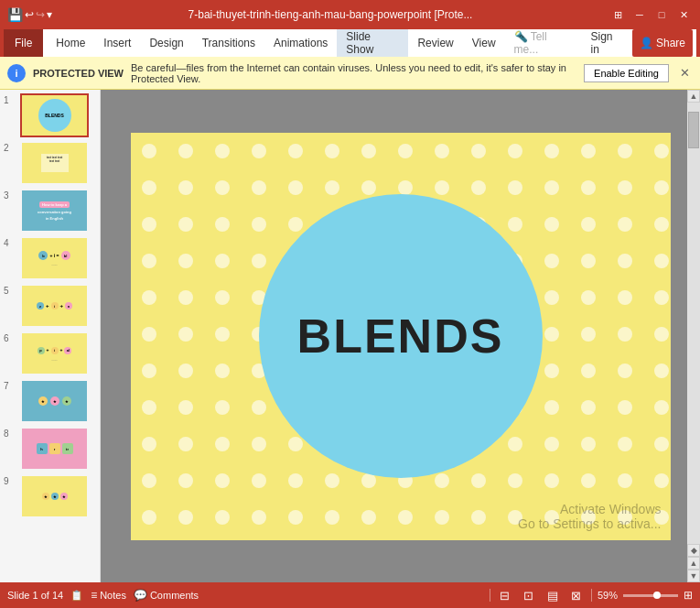  What do you see at coordinates (79, 73) in the screenshot?
I see `protected-view-label: PROTECTED VIEW` at bounding box center [79, 73].